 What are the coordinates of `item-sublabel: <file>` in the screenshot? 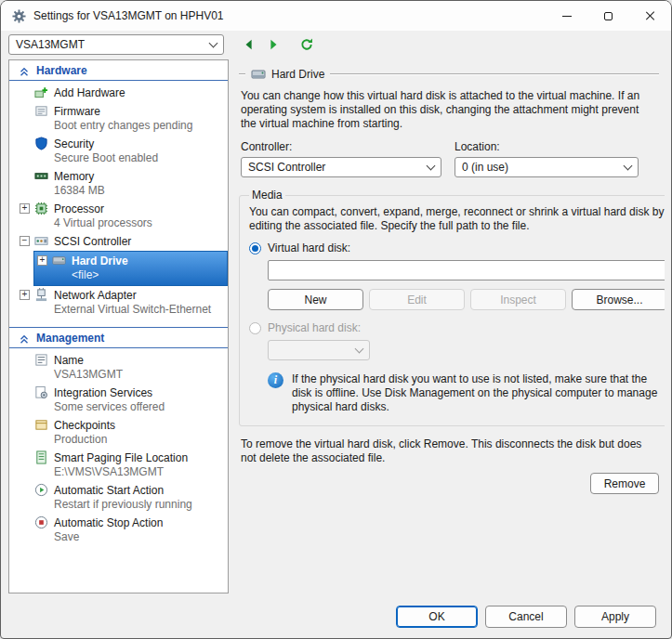 It's located at (100, 275).